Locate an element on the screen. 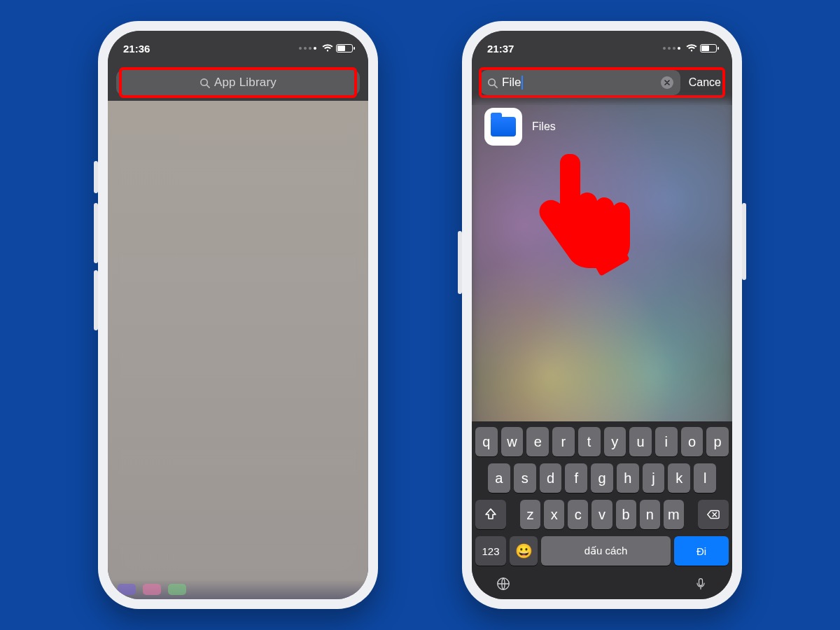  key-y: y is located at coordinates (615, 442).